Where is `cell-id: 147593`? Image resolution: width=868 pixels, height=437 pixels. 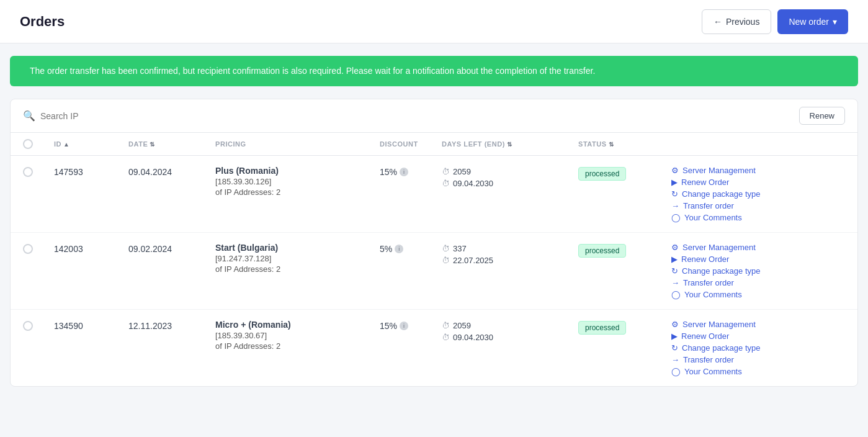
cell-id: 147593 is located at coordinates (91, 171).